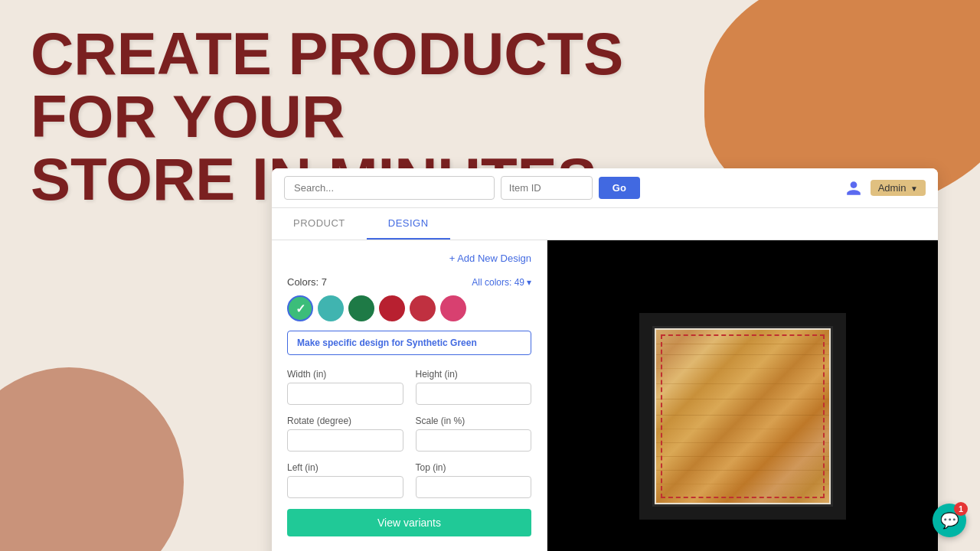  Describe the element at coordinates (392, 308) in the screenshot. I see `color-swatch-dark-red` at that location.